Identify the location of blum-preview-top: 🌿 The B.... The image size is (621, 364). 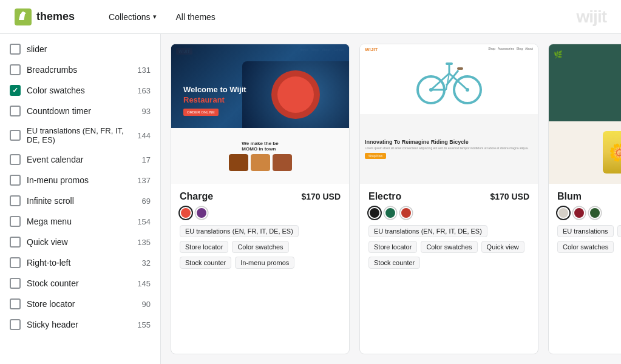
(585, 83).